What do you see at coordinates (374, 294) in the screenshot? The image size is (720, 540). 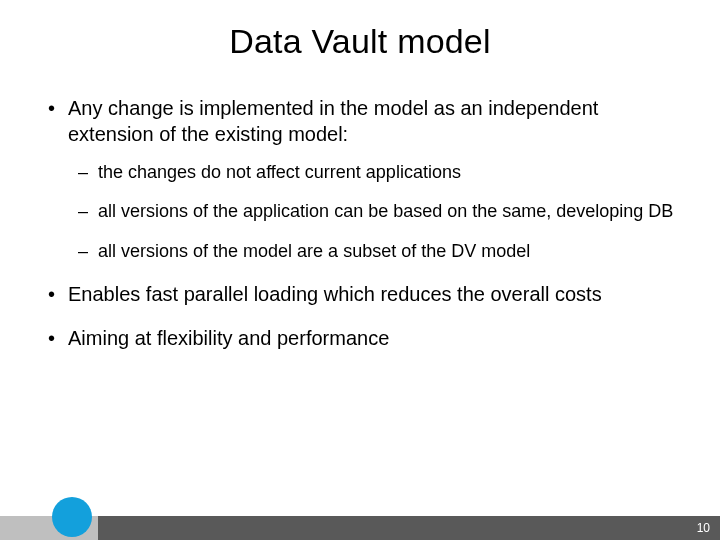 I see `bullet-item: Enables fast parallel loading which redu…` at bounding box center [374, 294].